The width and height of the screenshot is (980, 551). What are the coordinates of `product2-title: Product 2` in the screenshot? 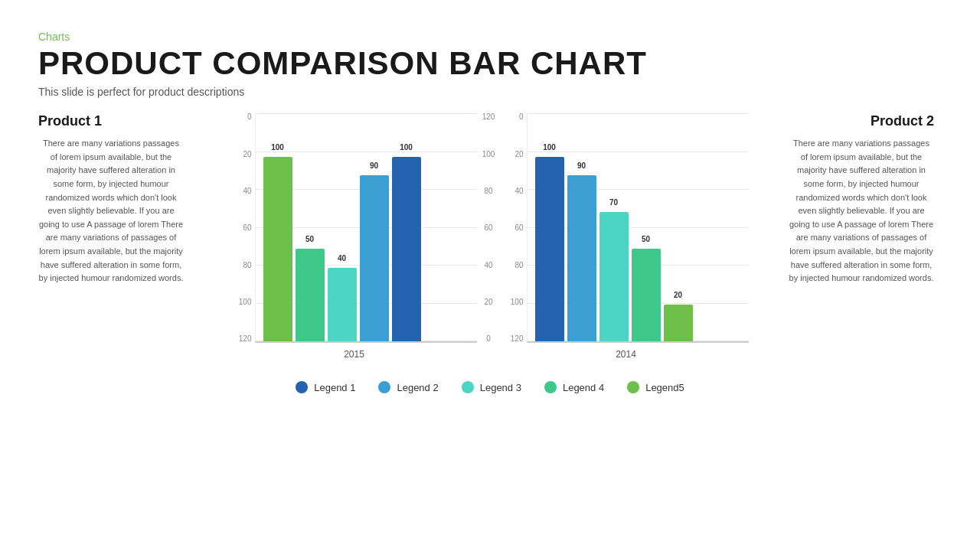 It's located at (861, 121).